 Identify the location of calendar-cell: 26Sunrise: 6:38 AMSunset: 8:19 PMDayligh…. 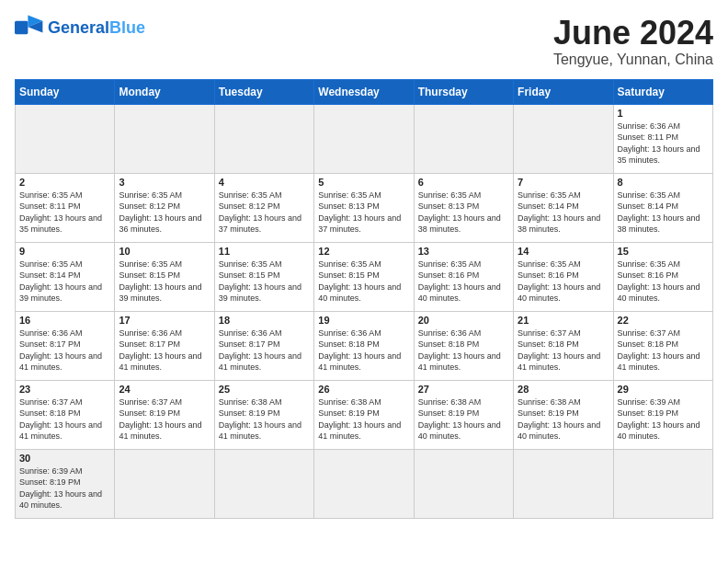
(364, 414).